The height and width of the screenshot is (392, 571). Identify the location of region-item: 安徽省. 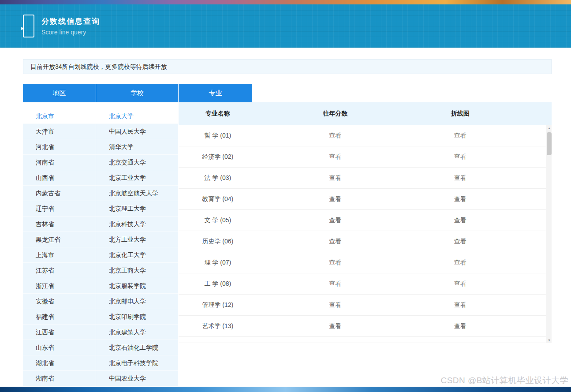
(59, 302).